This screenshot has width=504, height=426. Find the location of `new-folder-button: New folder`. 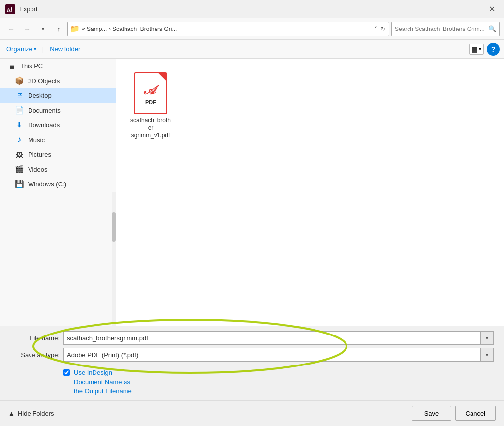

new-folder-button: New folder is located at coordinates (65, 49).